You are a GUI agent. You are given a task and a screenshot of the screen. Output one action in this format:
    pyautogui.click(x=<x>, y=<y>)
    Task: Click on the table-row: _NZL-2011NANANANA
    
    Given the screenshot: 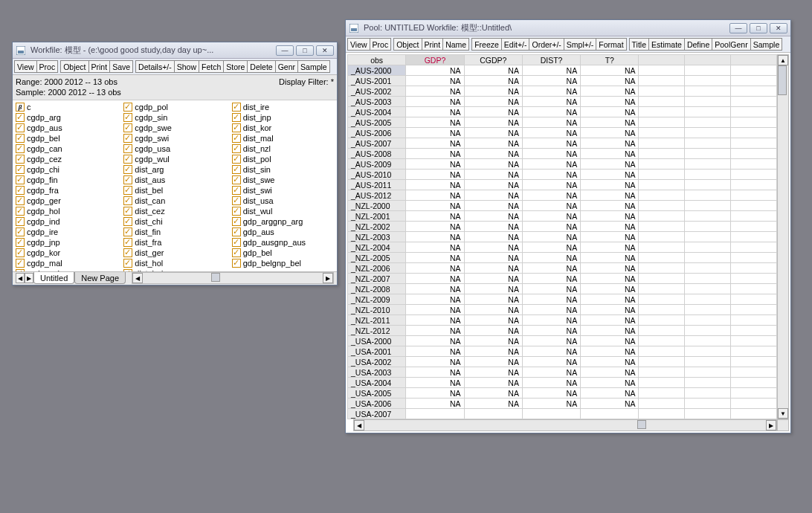 What is the action you would take?
    pyautogui.click(x=562, y=320)
    